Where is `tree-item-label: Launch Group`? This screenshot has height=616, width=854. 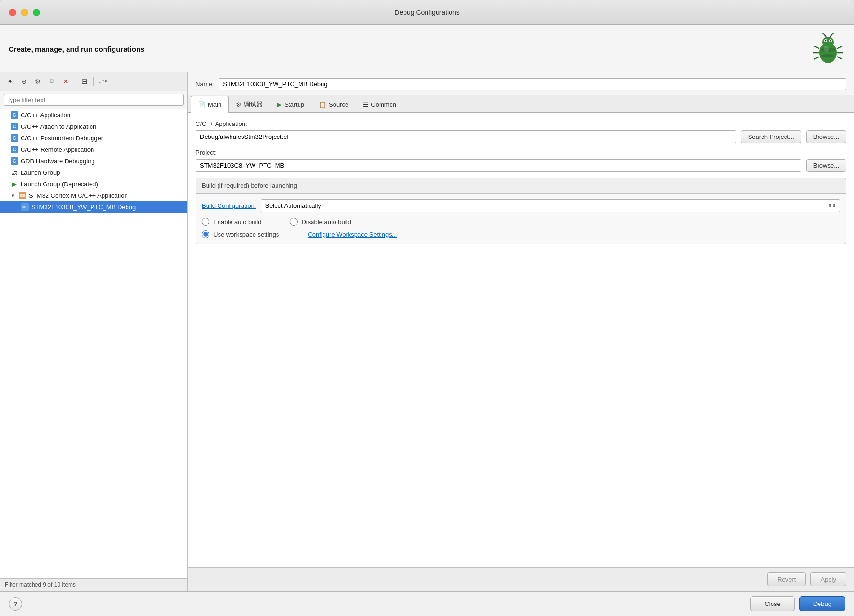 tree-item-label: Launch Group is located at coordinates (40, 172).